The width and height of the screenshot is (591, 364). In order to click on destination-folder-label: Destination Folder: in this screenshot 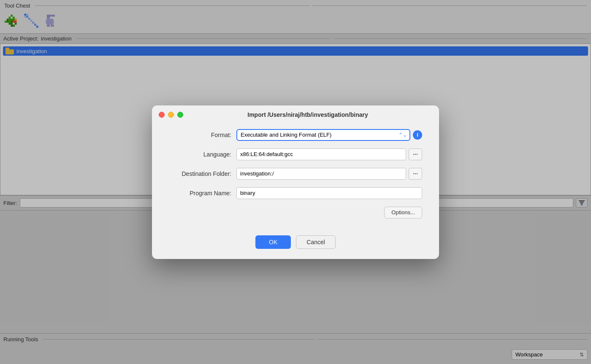, I will do `click(203, 174)`.